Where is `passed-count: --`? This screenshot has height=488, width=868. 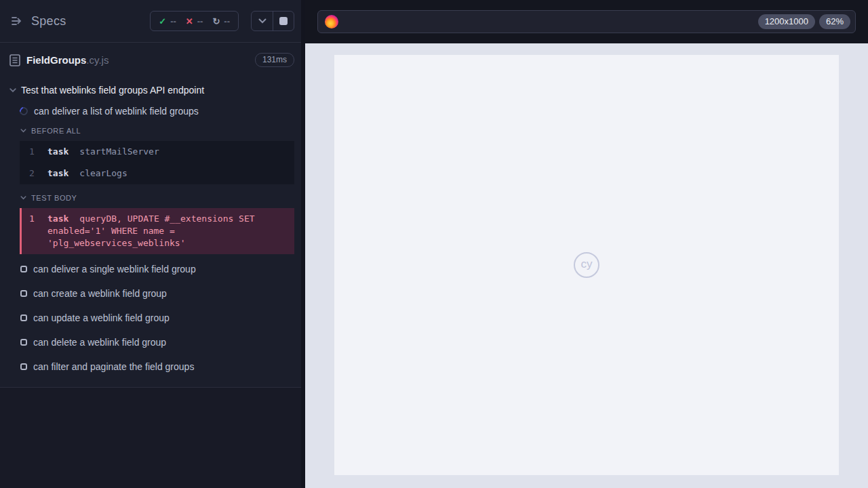
passed-count: -- is located at coordinates (174, 22).